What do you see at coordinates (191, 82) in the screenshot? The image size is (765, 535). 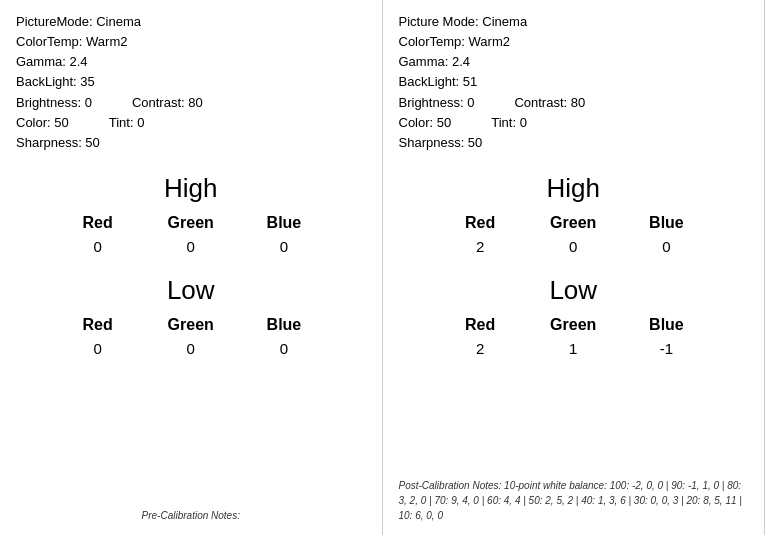 I see `left-backlight: BackLight: 35` at bounding box center [191, 82].